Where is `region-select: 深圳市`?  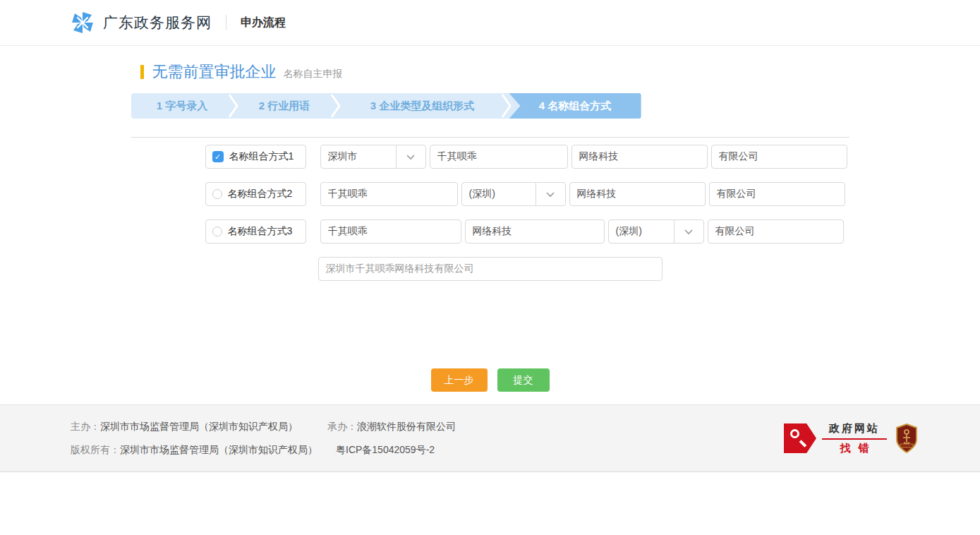 region-select: 深圳市 is located at coordinates (373, 157).